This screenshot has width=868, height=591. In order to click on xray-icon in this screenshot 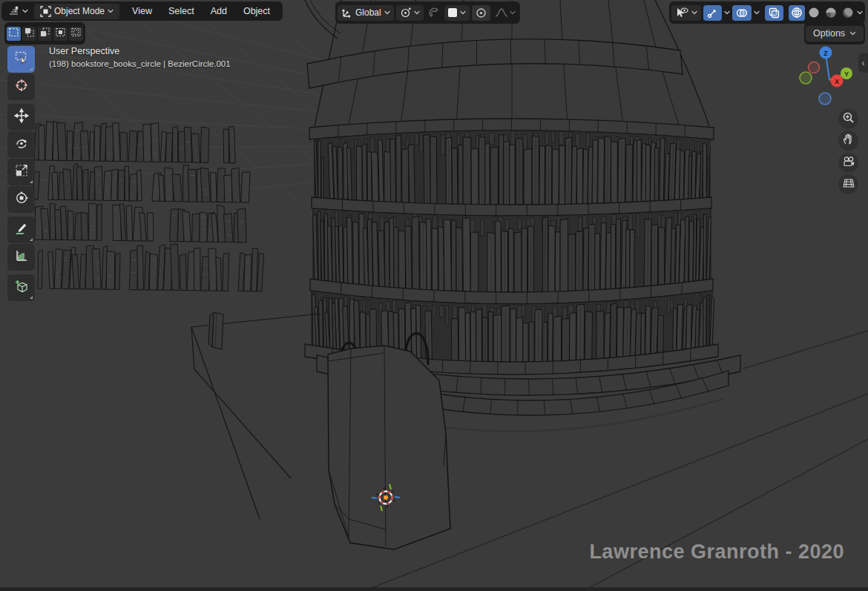, I will do `click(775, 13)`.